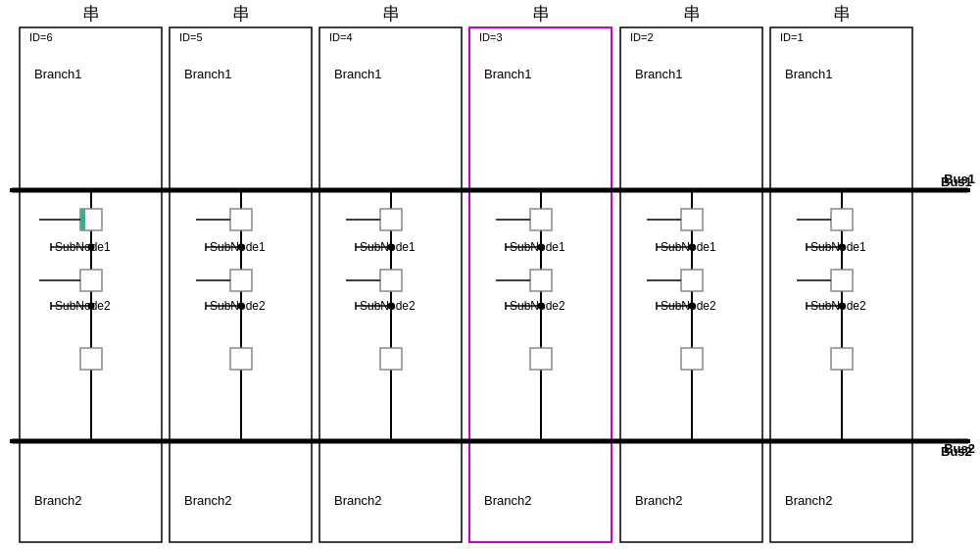  Describe the element at coordinates (191, 37) in the screenshot. I see `svg-text: ID=5` at that location.